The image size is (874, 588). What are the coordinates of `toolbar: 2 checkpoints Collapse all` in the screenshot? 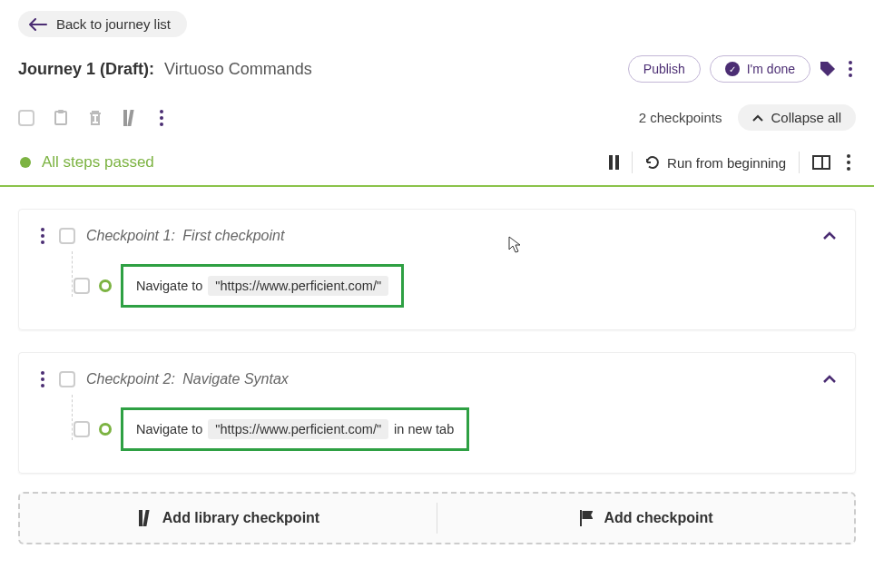 It's located at (437, 118).